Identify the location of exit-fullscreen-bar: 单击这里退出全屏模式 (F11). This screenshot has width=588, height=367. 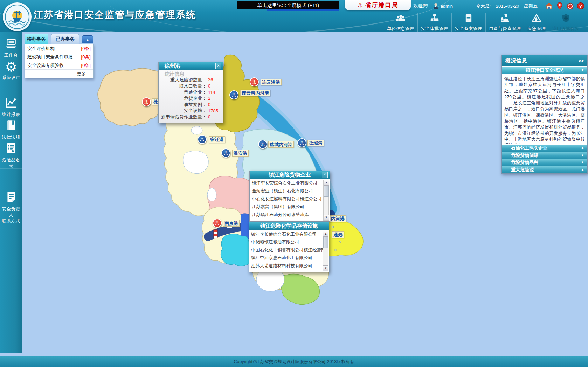
(288, 5).